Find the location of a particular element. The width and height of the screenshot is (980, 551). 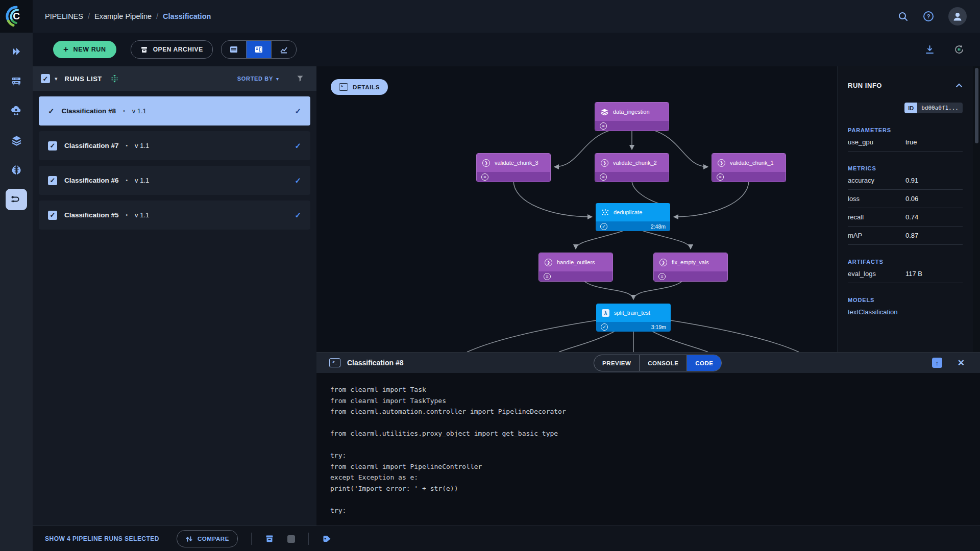

metric-value: 0.06 is located at coordinates (912, 199).